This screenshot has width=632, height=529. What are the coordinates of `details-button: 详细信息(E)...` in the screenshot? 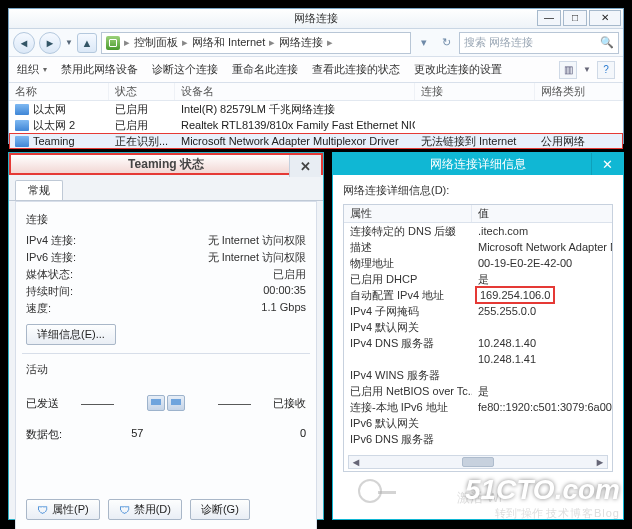 It's located at (71, 334).